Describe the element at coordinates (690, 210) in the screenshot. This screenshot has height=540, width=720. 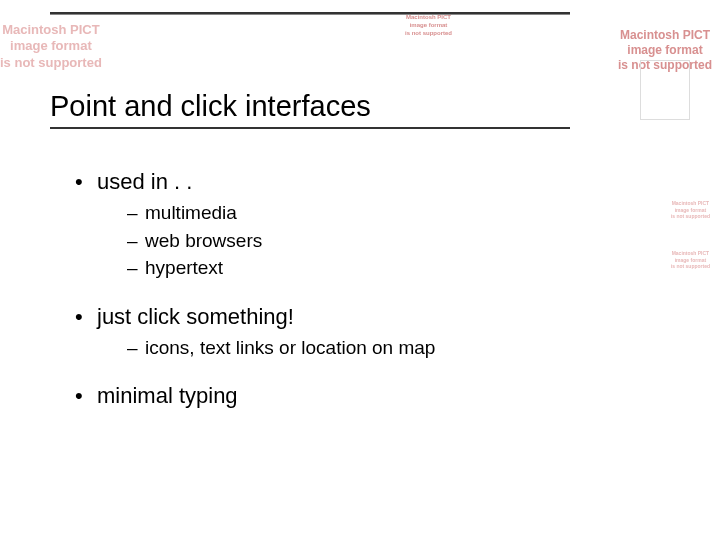
I see `pict-error-right-1: Macintosh PICT image format is not suppo…` at that location.